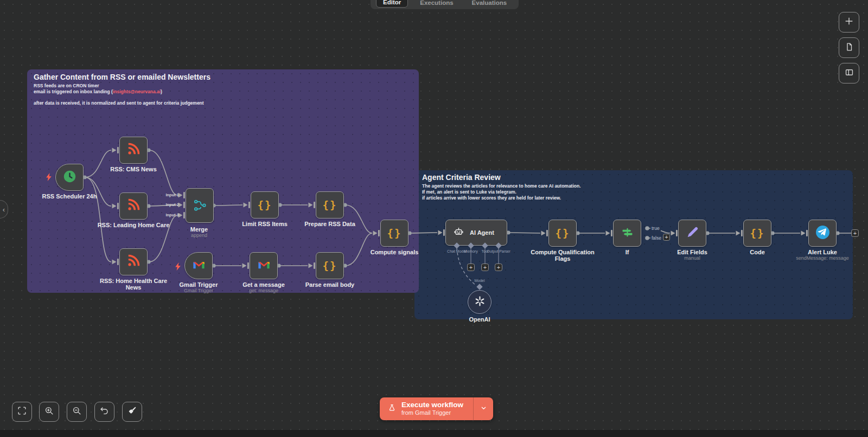  Describe the element at coordinates (461, 177) in the screenshot. I see `group-title: Agent Criteria Review` at that location.